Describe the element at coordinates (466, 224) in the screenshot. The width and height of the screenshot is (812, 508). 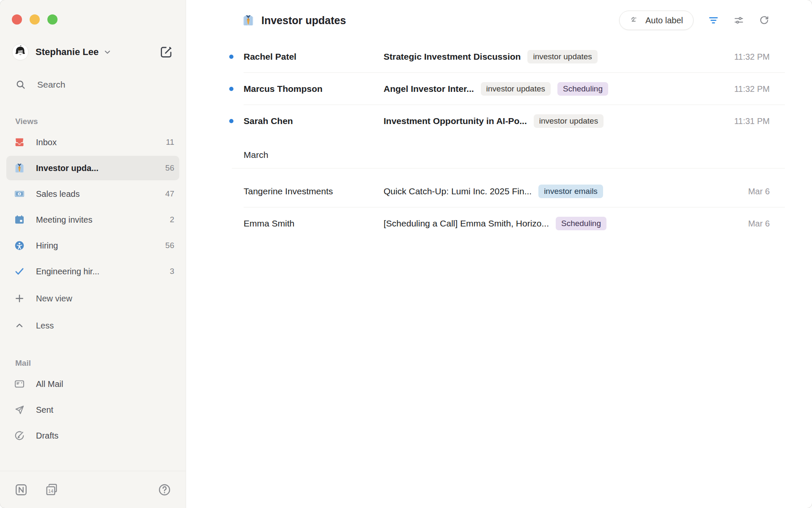
I see `email-subject: [Scheduling a Call] Emma Smith, Horizo..…` at that location.